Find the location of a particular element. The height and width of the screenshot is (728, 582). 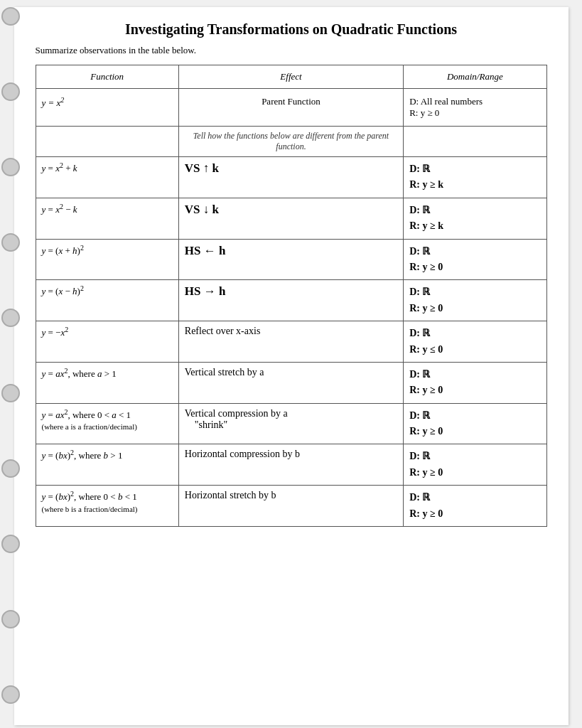

parent-function-formula: y = x2 is located at coordinates (53, 102).